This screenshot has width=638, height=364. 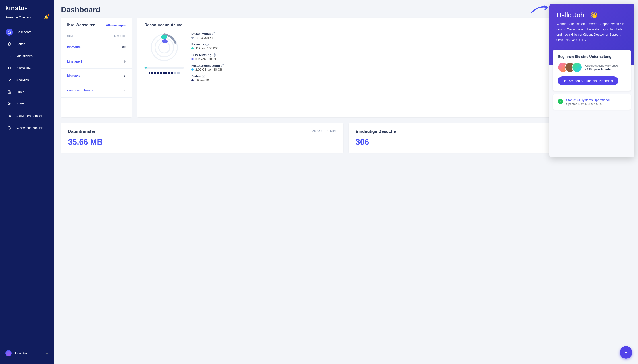 What do you see at coordinates (22, 80) in the screenshot?
I see `nav-label: Analytics` at bounding box center [22, 80].